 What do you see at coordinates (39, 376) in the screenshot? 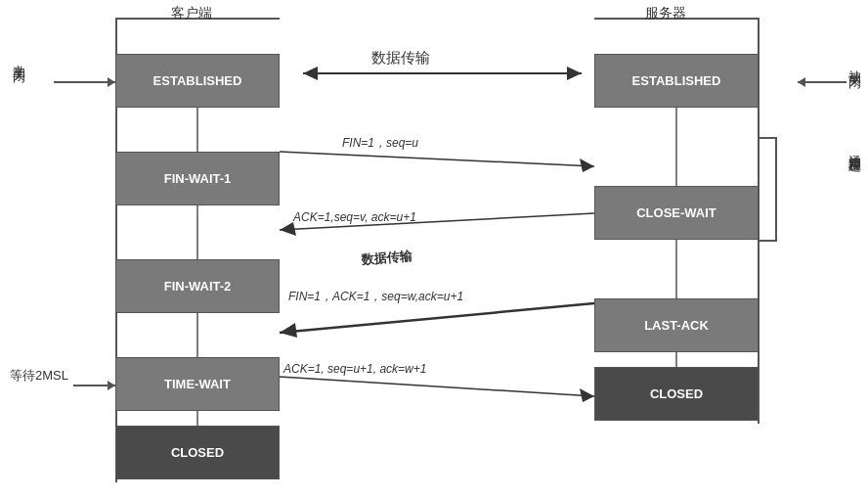
I see `wait-2msl-label: 等待2MSL` at bounding box center [39, 376].